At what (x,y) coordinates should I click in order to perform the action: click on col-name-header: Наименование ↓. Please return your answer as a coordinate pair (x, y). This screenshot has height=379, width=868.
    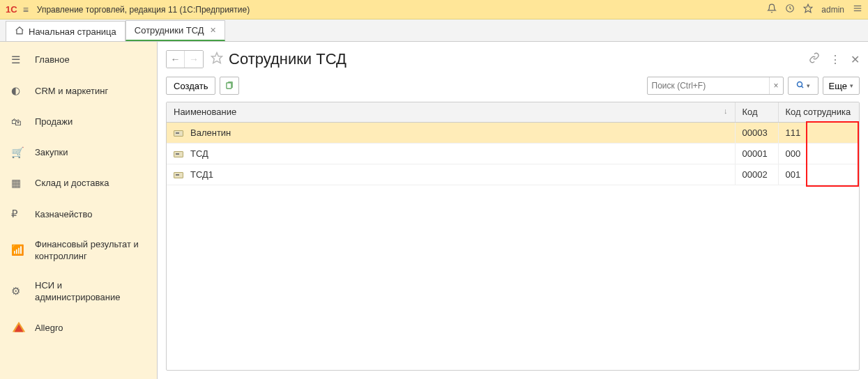
    Looking at the image, I should click on (450, 112).